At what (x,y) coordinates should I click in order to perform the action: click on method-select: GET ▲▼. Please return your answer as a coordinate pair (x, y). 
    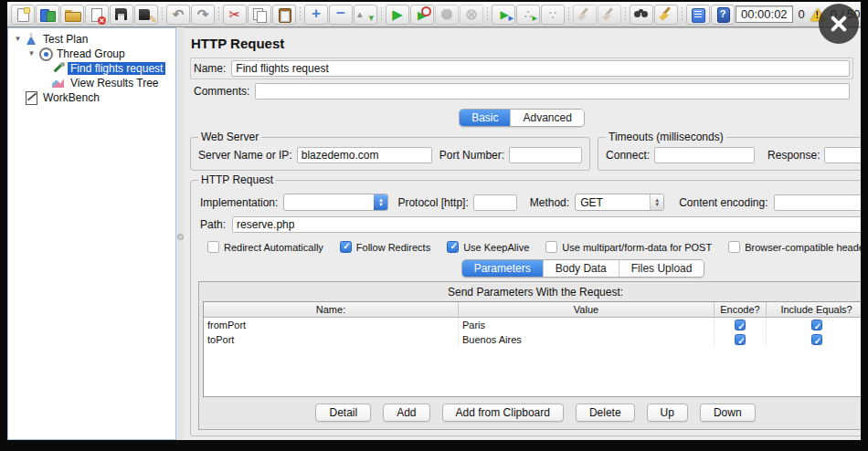
    Looking at the image, I should click on (619, 203).